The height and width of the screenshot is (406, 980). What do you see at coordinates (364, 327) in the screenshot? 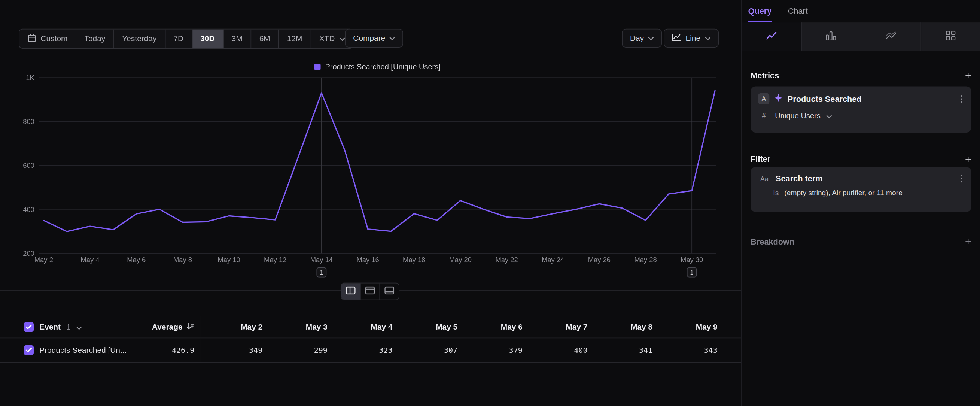
I see `column-header: May 4` at bounding box center [364, 327].